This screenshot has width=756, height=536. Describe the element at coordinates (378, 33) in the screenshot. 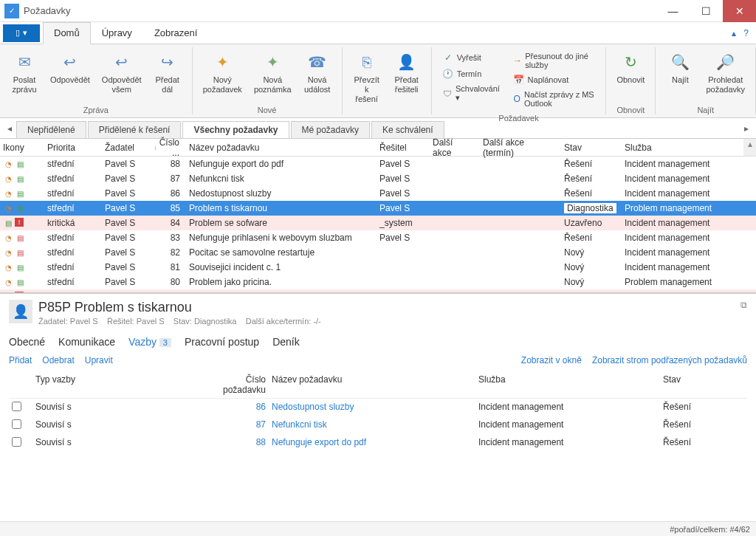

I see `menu-bar: ▯ ▾ DomůÚpravyZobrazení ▴ ?` at that location.